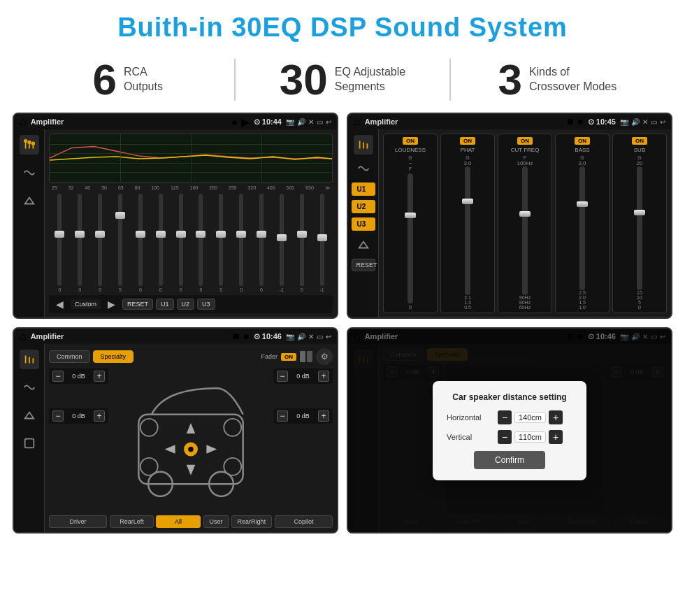 This screenshot has width=685, height=616. What do you see at coordinates (640, 150) in the screenshot?
I see `sub-title: SUB` at bounding box center [640, 150].